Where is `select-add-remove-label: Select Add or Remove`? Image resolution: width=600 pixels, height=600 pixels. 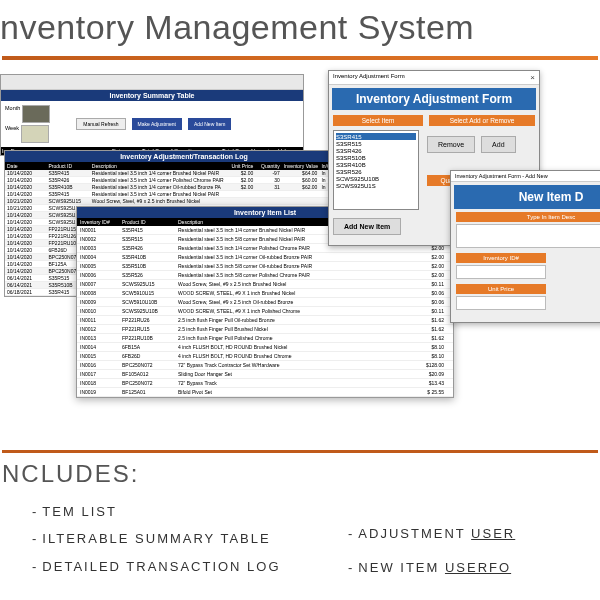 select-add-remove-label: Select Add or Remove is located at coordinates (482, 120).